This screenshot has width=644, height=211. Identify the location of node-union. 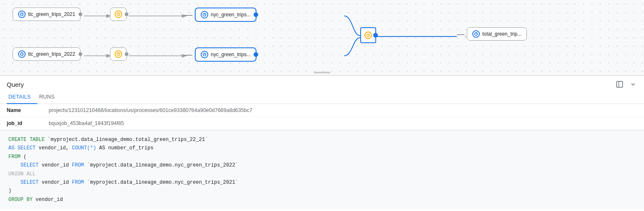
(368, 35).